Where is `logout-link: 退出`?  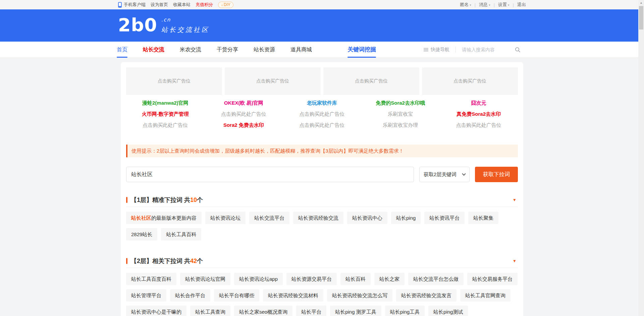
logout-link: 退出 is located at coordinates (522, 5).